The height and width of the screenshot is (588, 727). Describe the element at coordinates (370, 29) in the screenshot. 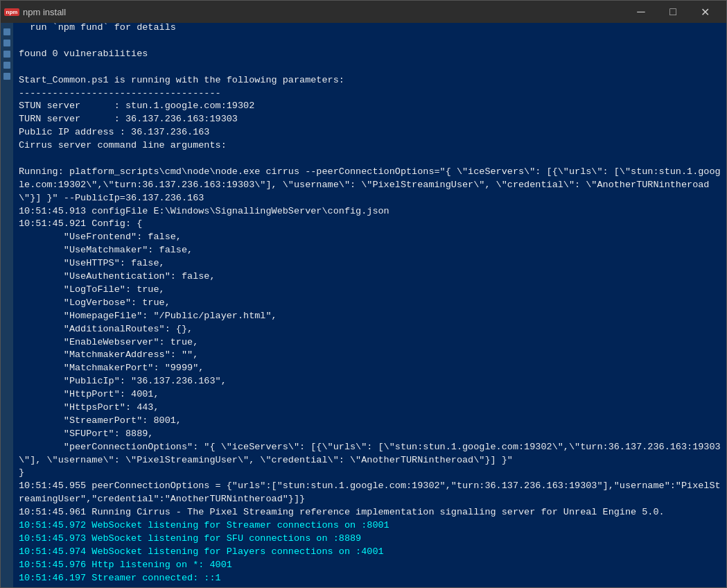

I see `terminal-line: run `npm fund` for details` at that location.